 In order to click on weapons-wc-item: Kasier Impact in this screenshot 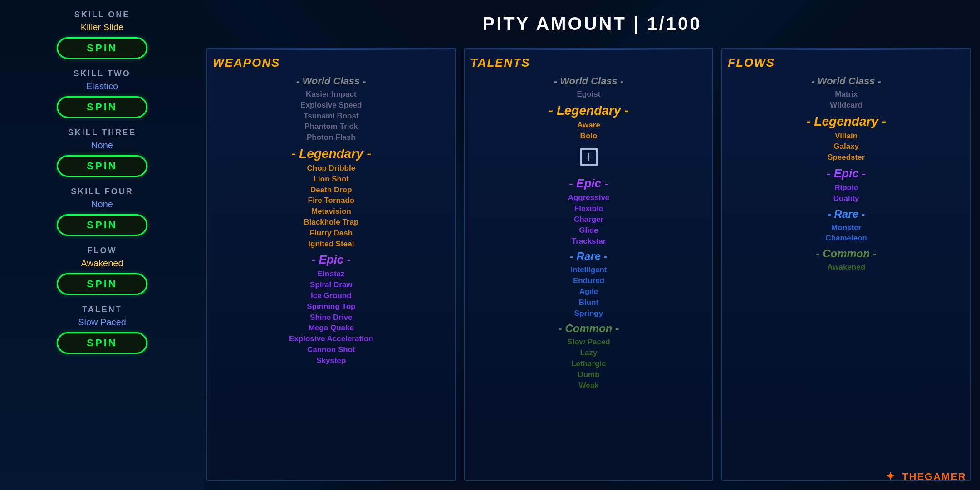, I will do `click(331, 94)`.